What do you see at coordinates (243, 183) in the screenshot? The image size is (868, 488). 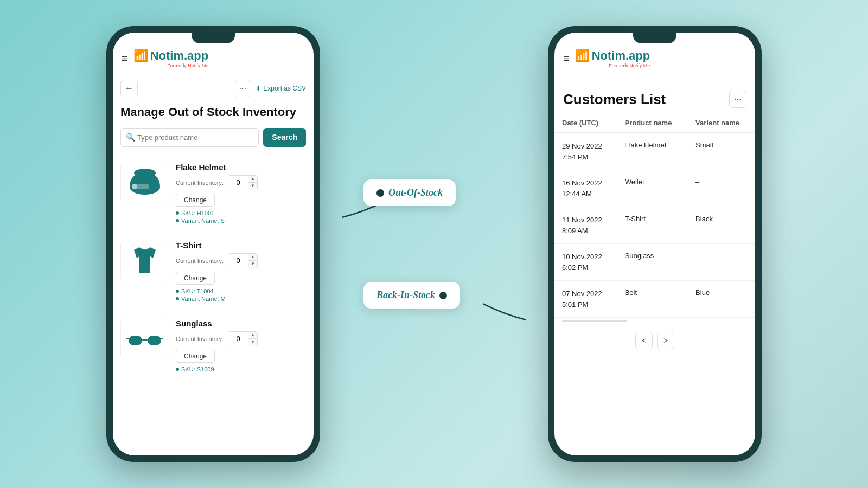 I see `inventory-input-wrap-helmet: ▲ ▼` at bounding box center [243, 183].